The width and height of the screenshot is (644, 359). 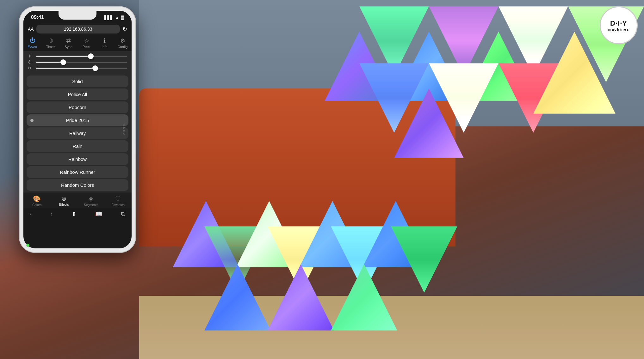 What do you see at coordinates (63, 56) in the screenshot?
I see `brightness-fill` at bounding box center [63, 56].